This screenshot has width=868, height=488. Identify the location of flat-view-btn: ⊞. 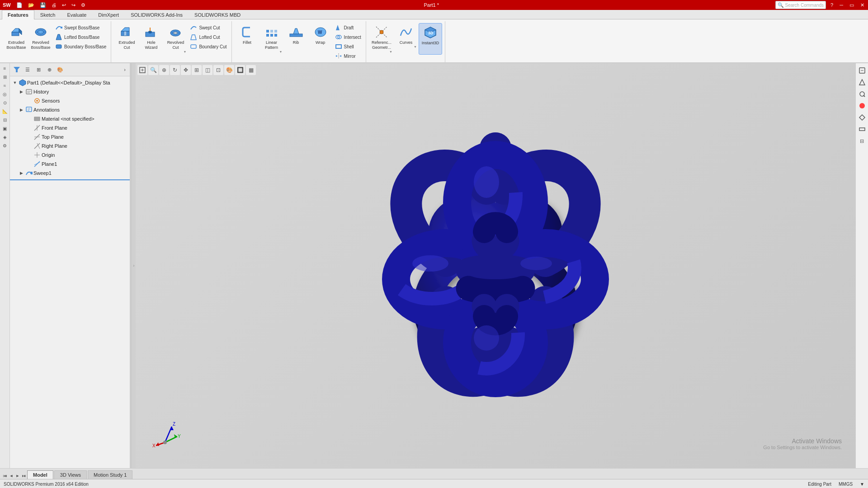
(38, 70).